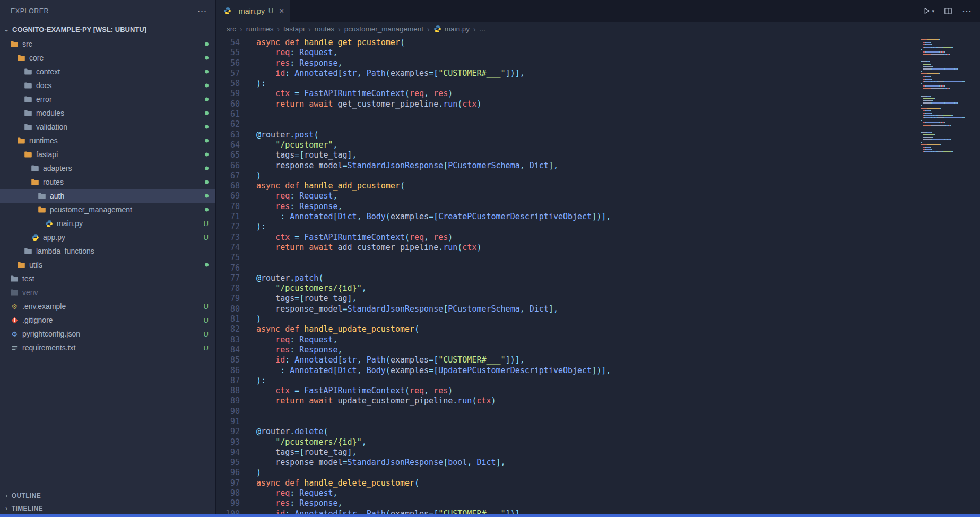 The width and height of the screenshot is (980, 517). I want to click on tree-item-docs: docs, so click(108, 85).